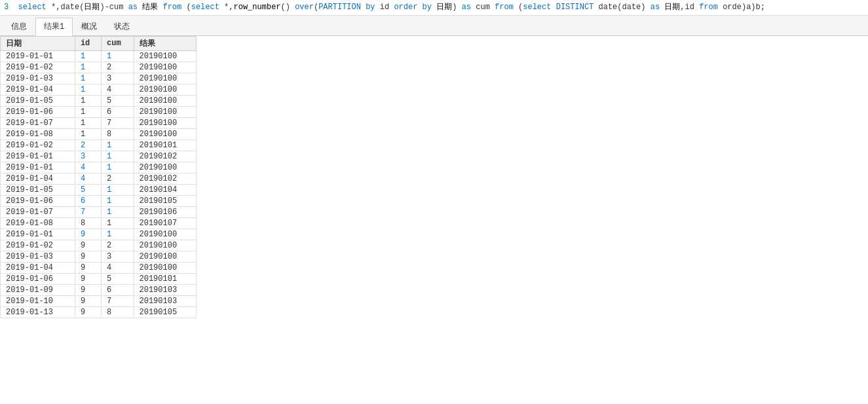  What do you see at coordinates (98, 190) in the screenshot?
I see `table-row: 2019-01-055120190104` at bounding box center [98, 190].